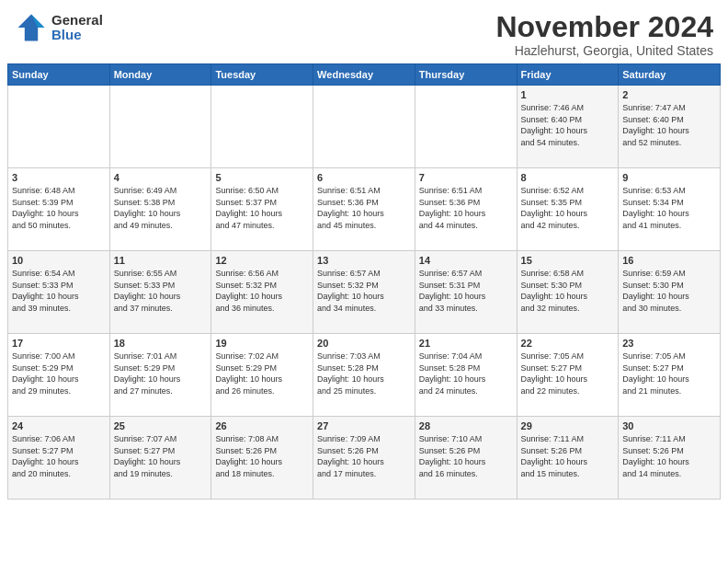 This screenshot has width=728, height=563. I want to click on day-cell: 6Sunrise: 6:51 AM Sunset: 5:36 PM Daylig…, so click(364, 210).